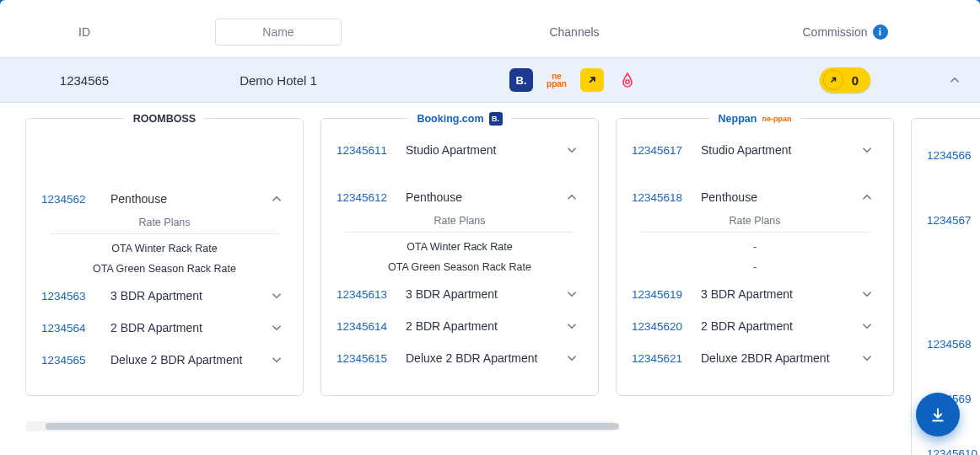 The height and width of the screenshot is (455, 980). Describe the element at coordinates (946, 448) in the screenshot. I see `room-id: 12345610` at that location.